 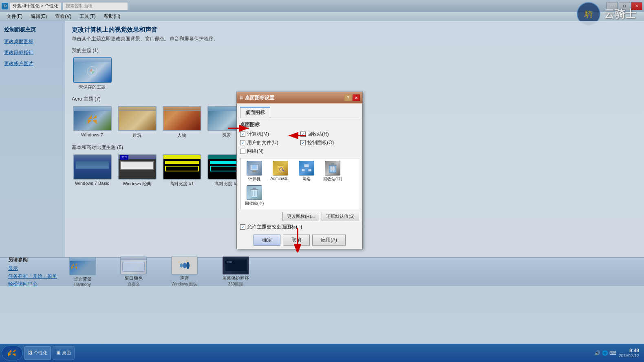 I want to click on checkbox-recycle: ✓ 回收站(R), so click(x=330, y=134).